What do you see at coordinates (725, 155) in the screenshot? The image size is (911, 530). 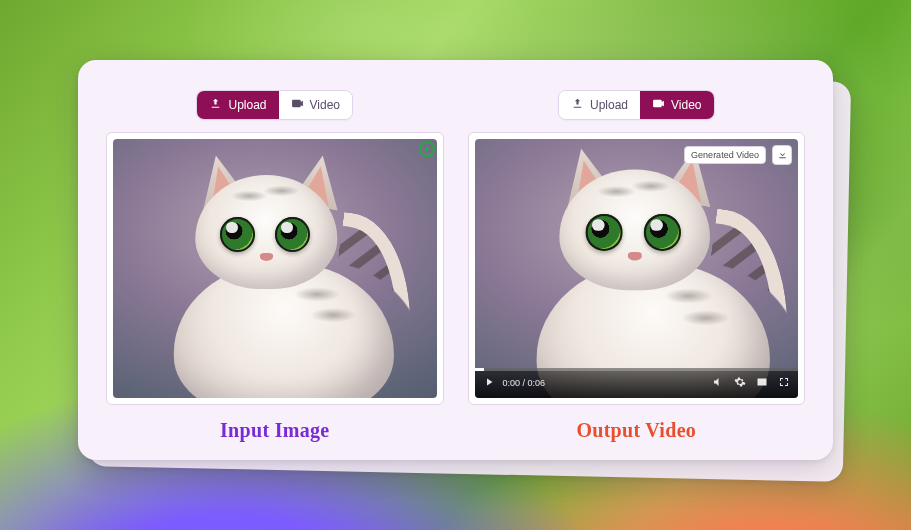 I see `generated-badge: Generated Video` at bounding box center [725, 155].